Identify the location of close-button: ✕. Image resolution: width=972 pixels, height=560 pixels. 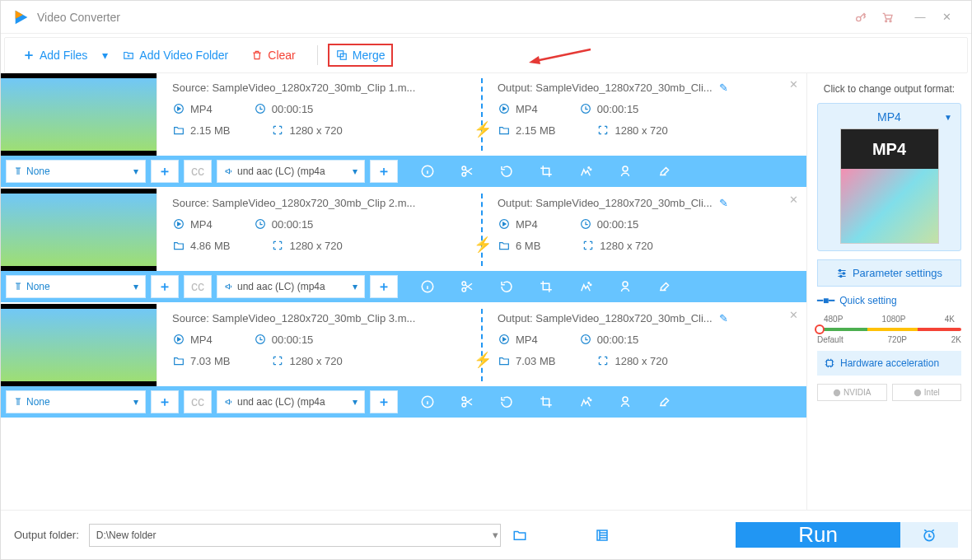
(946, 16).